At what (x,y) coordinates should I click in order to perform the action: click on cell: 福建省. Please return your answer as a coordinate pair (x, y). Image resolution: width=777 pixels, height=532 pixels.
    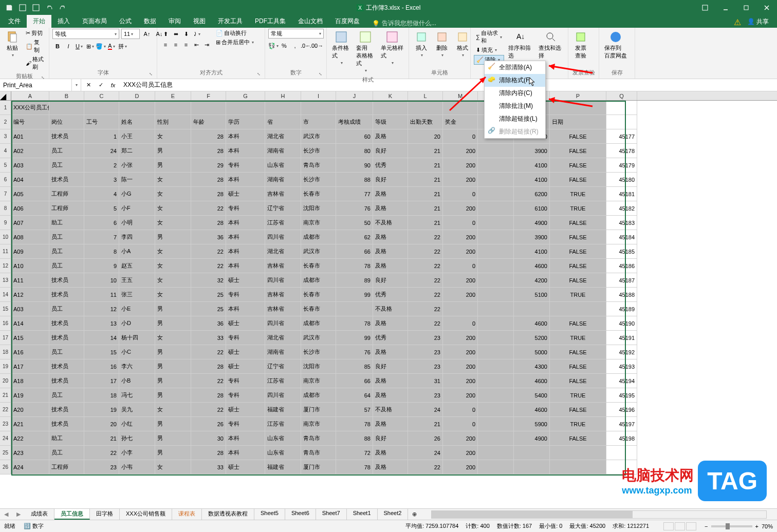
    Looking at the image, I should click on (283, 410).